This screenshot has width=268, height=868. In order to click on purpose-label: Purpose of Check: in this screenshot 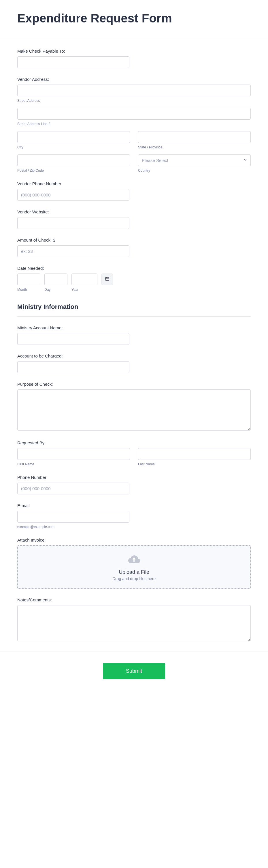, I will do `click(134, 384)`.